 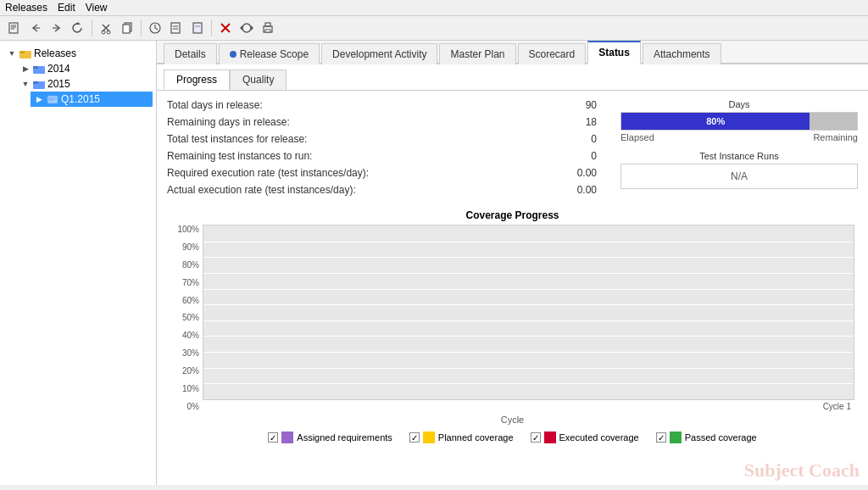 What do you see at coordinates (578, 105) in the screenshot?
I see `stat-total-days-value: 90` at bounding box center [578, 105].